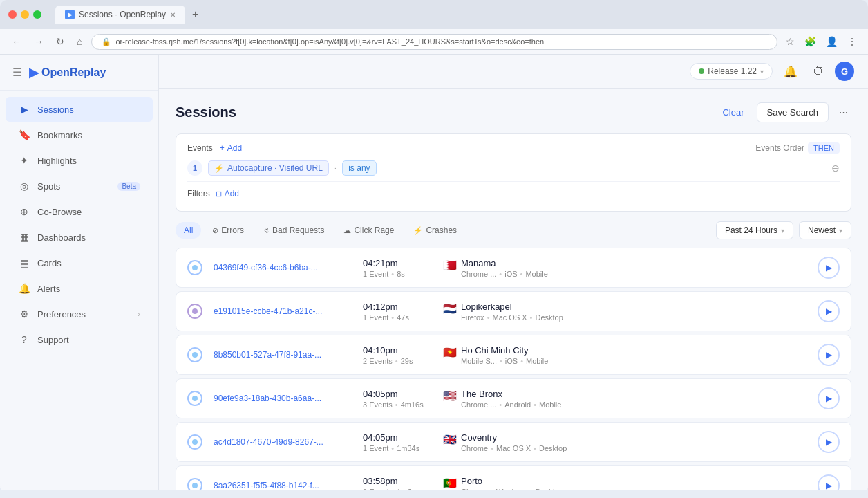  What do you see at coordinates (299, 230) in the screenshot?
I see `tab-bad-requests-label: Bad Requests` at bounding box center [299, 230].